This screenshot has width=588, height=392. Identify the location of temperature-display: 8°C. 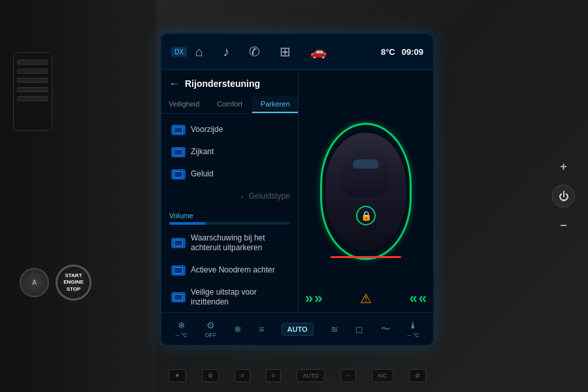
(388, 52).